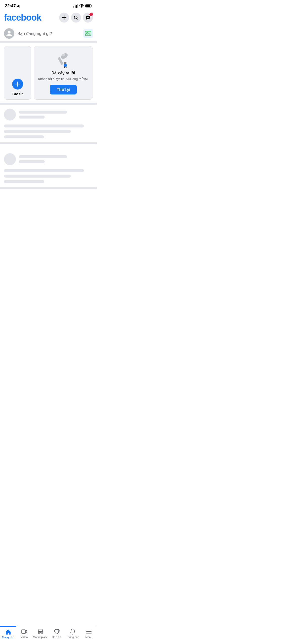 Image resolution: width=298 pixels, height=644 pixels. What do you see at coordinates (32, 117) in the screenshot?
I see `skeleton-line-time` at bounding box center [32, 117].